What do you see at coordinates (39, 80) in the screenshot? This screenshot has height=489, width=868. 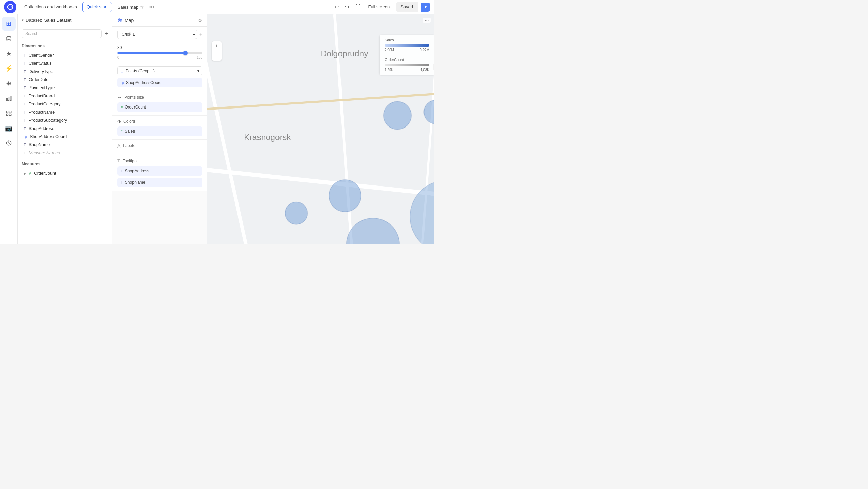 I see `field-label: OrderDate` at bounding box center [39, 80].